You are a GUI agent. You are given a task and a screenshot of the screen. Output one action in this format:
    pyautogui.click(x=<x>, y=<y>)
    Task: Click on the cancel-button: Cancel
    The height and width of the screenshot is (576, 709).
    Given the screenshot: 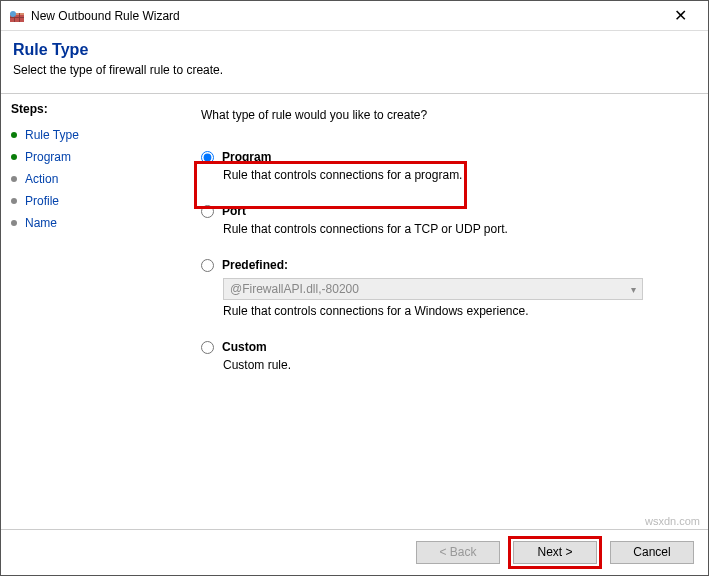 What is the action you would take?
    pyautogui.click(x=652, y=552)
    